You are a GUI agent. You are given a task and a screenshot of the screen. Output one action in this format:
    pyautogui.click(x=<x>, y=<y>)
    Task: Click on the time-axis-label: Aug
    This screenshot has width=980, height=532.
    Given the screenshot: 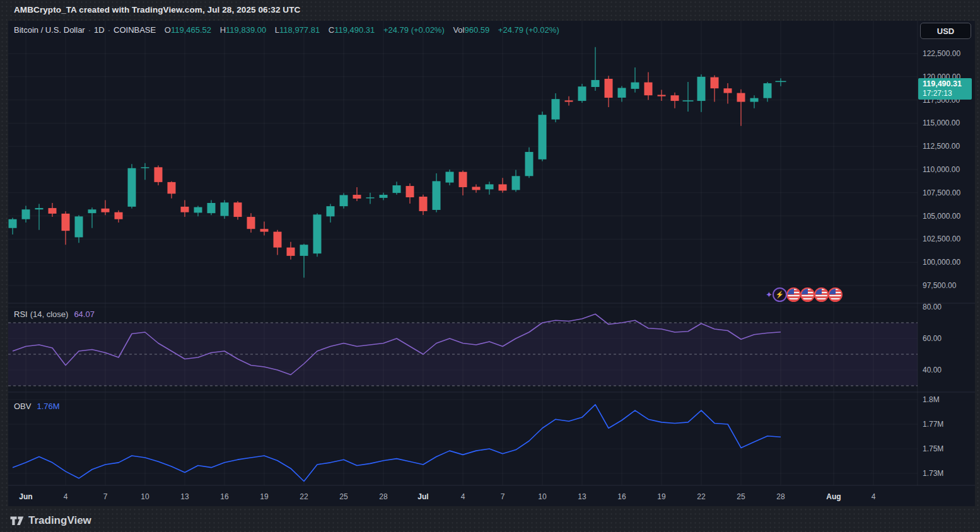 What is the action you would take?
    pyautogui.click(x=834, y=497)
    